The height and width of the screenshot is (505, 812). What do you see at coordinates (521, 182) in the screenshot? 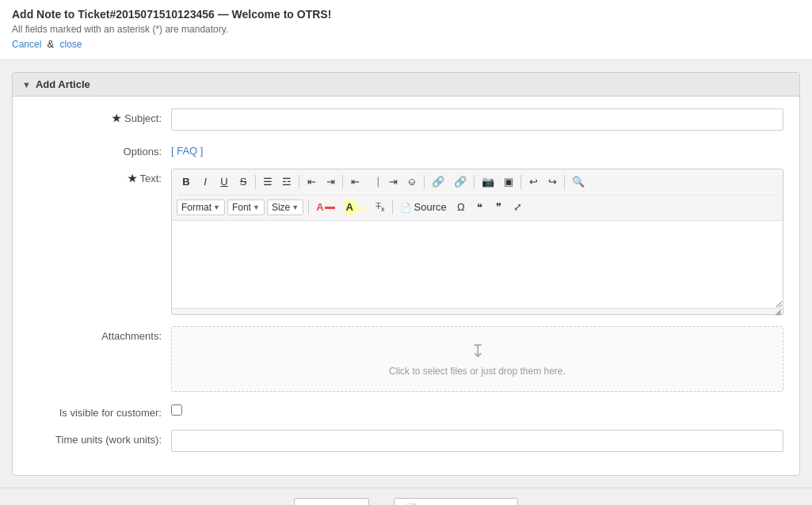
I see `sep6` at bounding box center [521, 182].